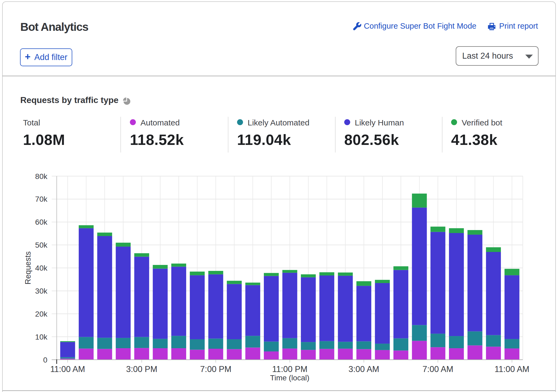 Image resolution: width=558 pixels, height=392 pixels. I want to click on svg-text: 7:00 AM, so click(438, 369).